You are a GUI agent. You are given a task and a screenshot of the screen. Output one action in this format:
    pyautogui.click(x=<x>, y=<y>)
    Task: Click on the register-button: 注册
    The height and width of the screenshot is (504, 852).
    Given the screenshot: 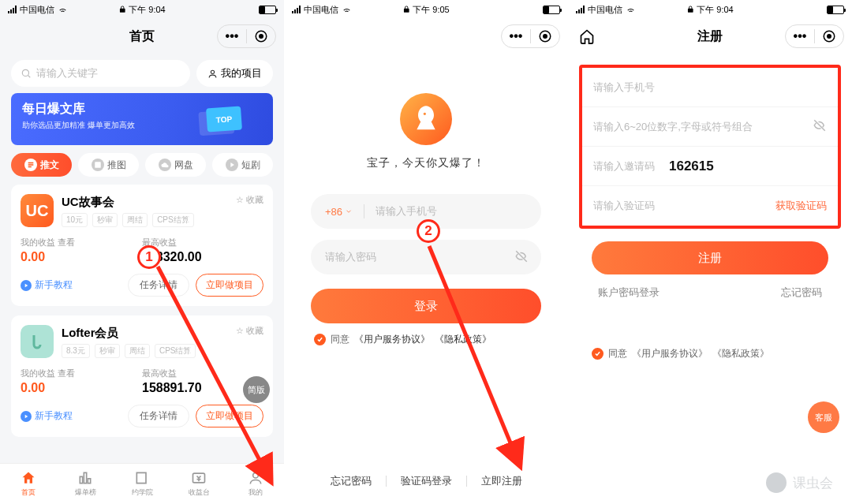 What is the action you would take?
    pyautogui.click(x=710, y=258)
    